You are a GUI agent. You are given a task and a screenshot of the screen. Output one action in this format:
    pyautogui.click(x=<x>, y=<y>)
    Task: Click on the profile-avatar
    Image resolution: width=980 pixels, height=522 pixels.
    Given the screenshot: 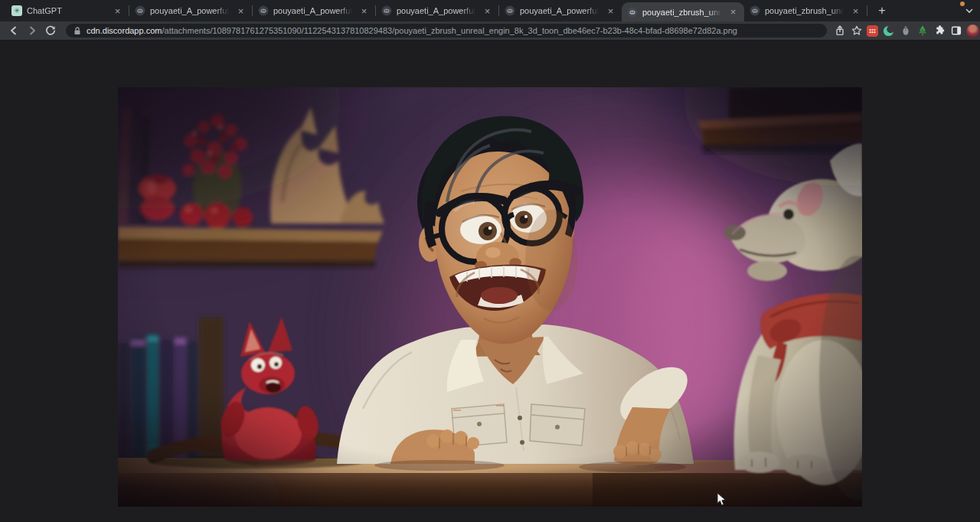 What is the action you would take?
    pyautogui.click(x=972, y=31)
    